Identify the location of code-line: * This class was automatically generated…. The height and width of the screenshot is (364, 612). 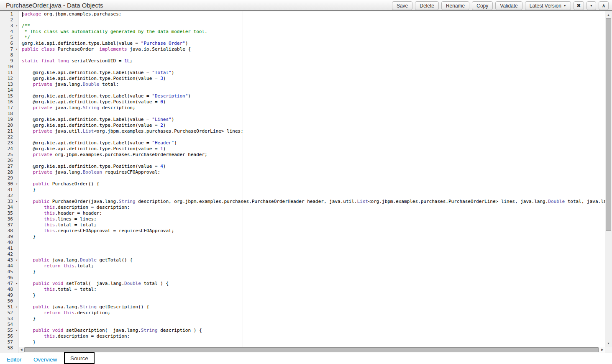
(312, 32).